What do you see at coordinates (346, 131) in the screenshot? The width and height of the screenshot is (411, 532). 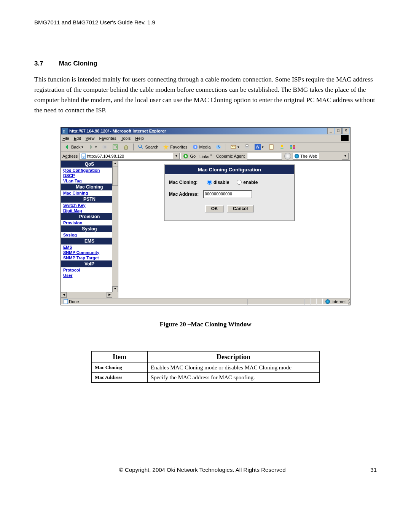 I see `close-button: ×` at bounding box center [346, 131].